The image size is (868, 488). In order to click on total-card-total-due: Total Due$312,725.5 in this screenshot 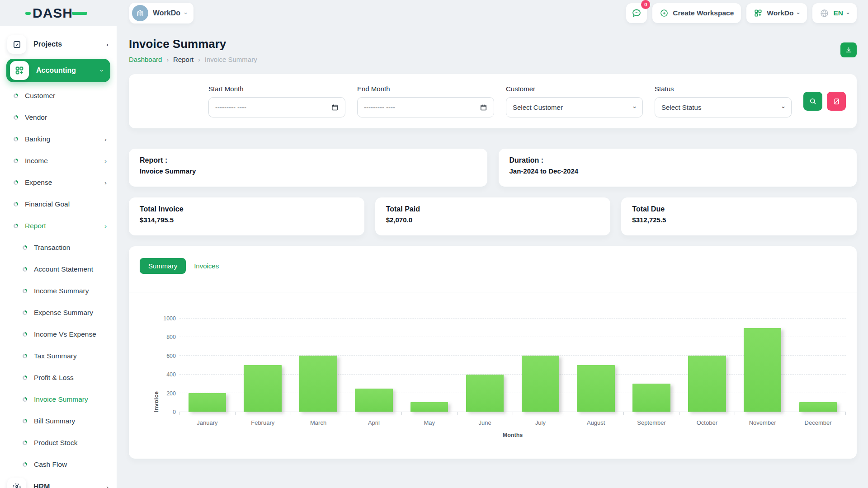, I will do `click(739, 216)`.